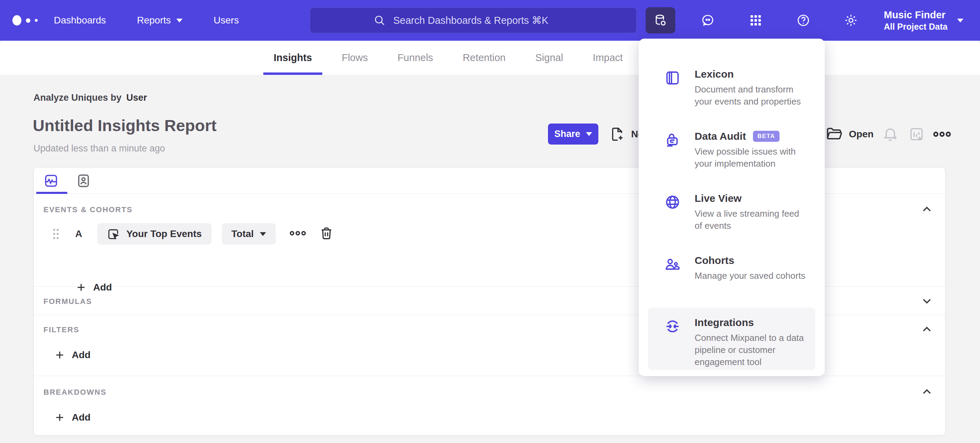  I want to click on nav-item-label: Users, so click(226, 21).